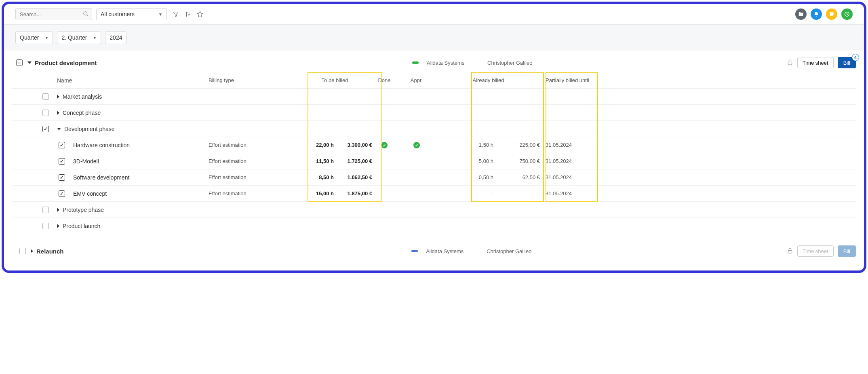  What do you see at coordinates (316, 193) in the screenshot?
I see `row-tobill-hours: 15,00 h` at bounding box center [316, 193].